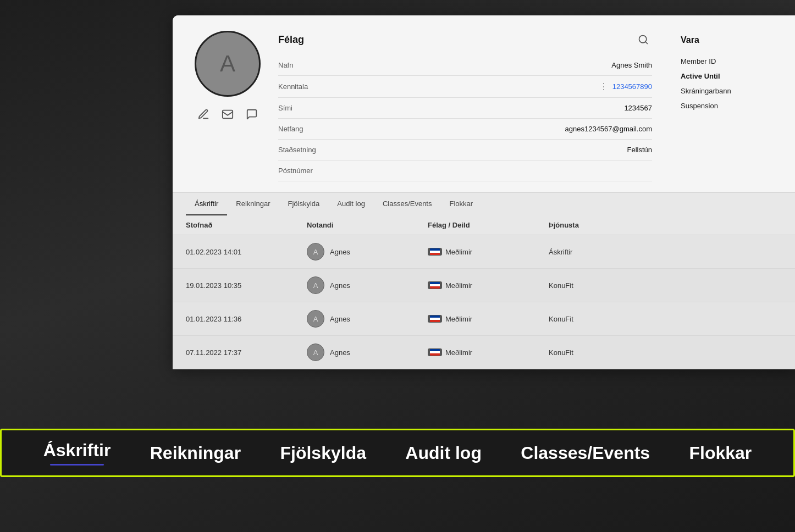  Describe the element at coordinates (77, 465) in the screenshot. I see `active-tab-underline` at that location.